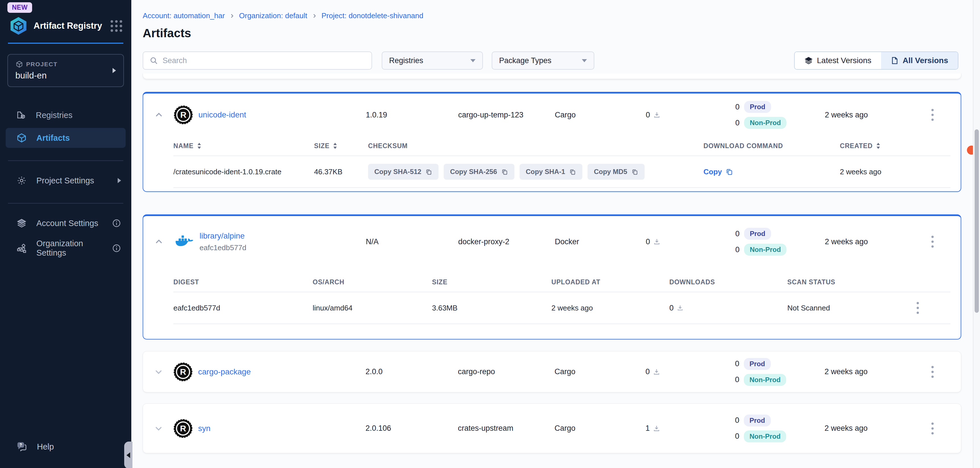 This screenshot has height=468, width=980. I want to click on latest-versions-button: Latest Versions, so click(838, 61).